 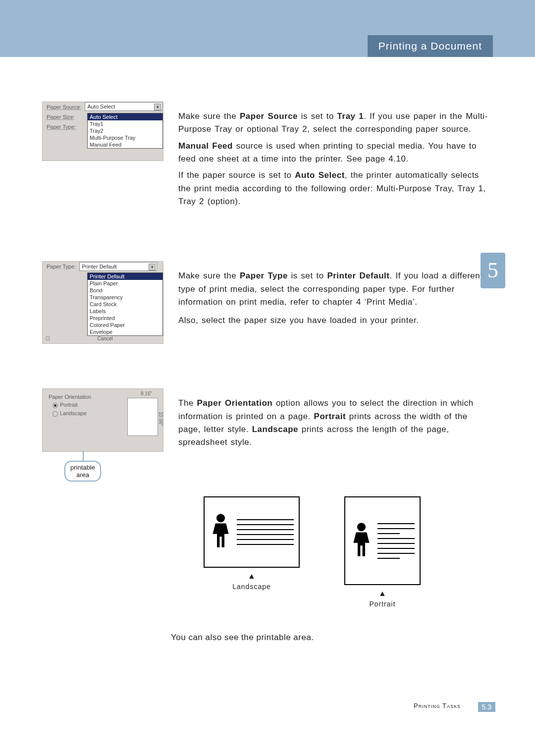 I want to click on orientation-diagrams: ▲ Landscape ▲ Portrait, so click(x=312, y=552).